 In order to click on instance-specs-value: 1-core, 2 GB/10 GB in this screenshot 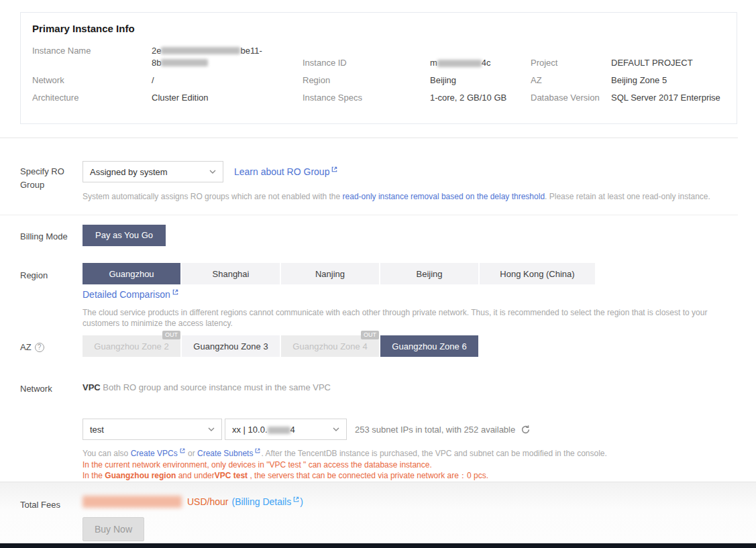, I will do `click(480, 98)`.